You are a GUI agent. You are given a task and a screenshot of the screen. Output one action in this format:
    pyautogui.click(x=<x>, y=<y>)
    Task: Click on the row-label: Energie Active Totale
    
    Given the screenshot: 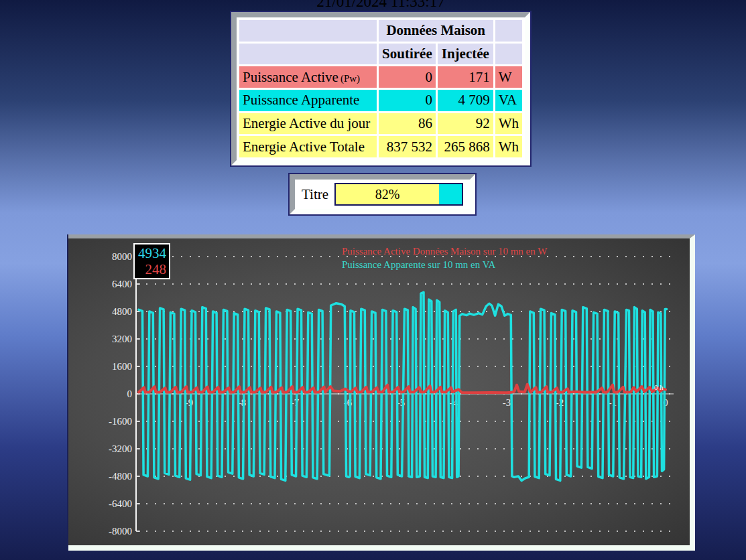 What is the action you would take?
    pyautogui.click(x=308, y=147)
    